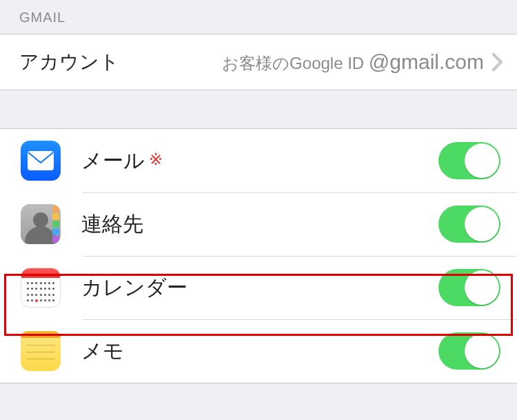  Describe the element at coordinates (269, 224) in the screenshot. I see `service-row-contacts: 連絡先` at that location.